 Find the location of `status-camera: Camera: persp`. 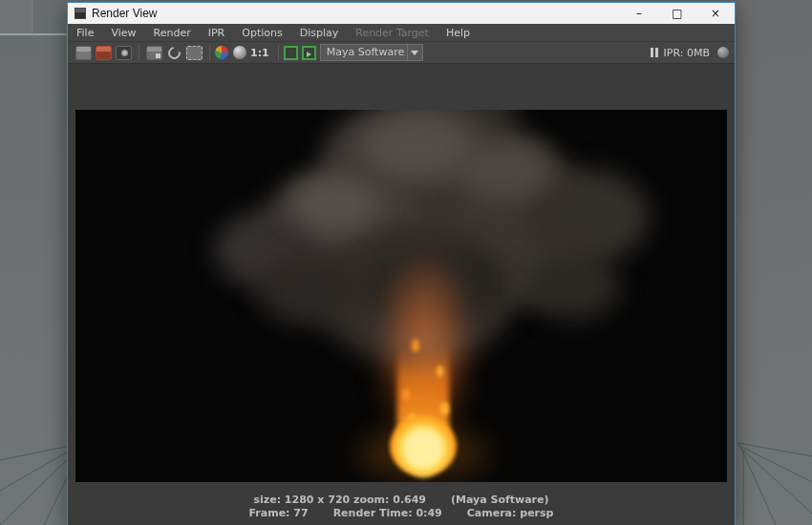

status-camera: Camera: persp is located at coordinates (510, 514).